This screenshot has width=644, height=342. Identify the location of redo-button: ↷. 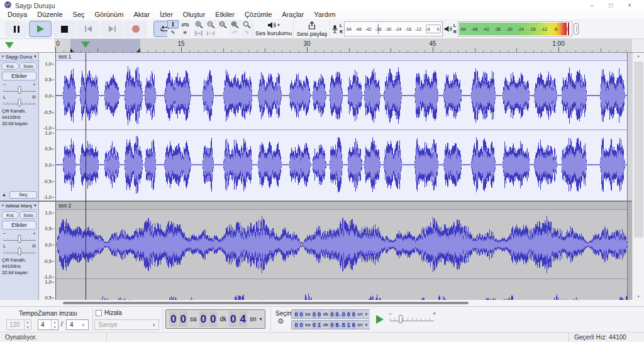
(247, 33).